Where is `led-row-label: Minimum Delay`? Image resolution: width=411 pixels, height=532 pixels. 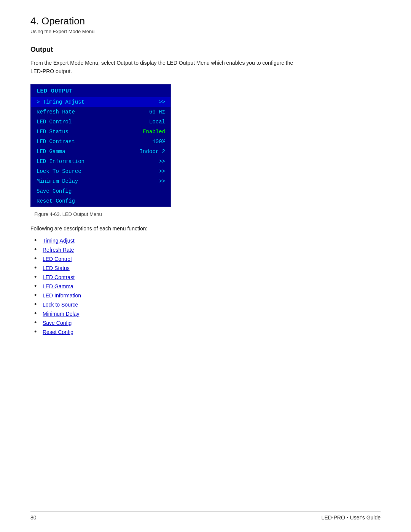 led-row-label: Minimum Delay is located at coordinates (57, 181).